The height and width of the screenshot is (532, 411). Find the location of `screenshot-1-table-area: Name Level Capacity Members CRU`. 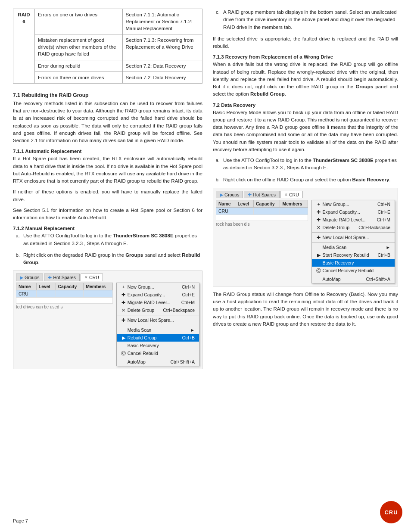

screenshot-1-table-area: Name Level Capacity Members CRU is located at coordinates (65, 324).